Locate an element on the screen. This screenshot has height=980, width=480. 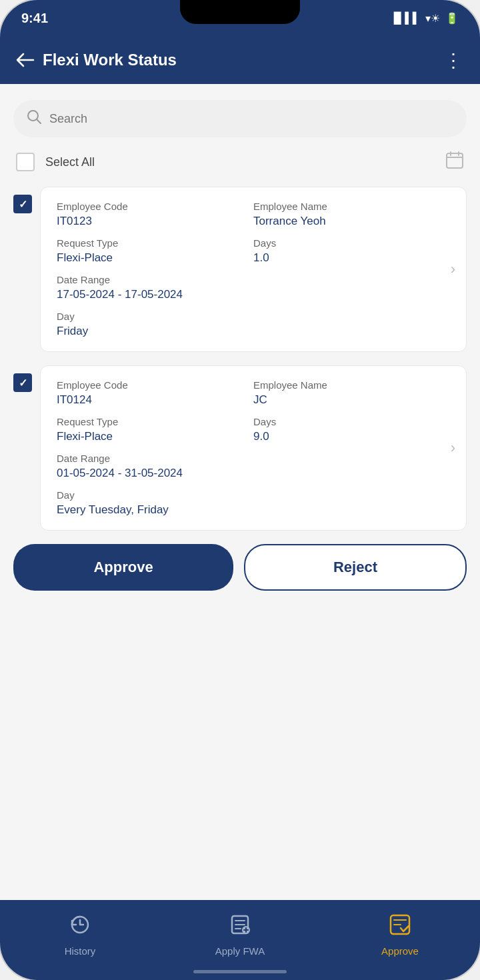
card-2-code-value: IT0124 is located at coordinates (155, 400).